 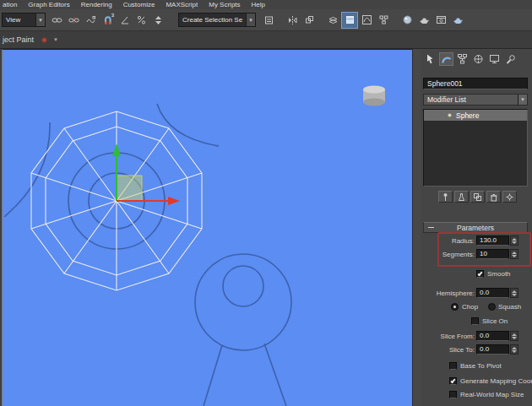 What do you see at coordinates (510, 307) in the screenshot?
I see `squash-label: Squash` at bounding box center [510, 307].